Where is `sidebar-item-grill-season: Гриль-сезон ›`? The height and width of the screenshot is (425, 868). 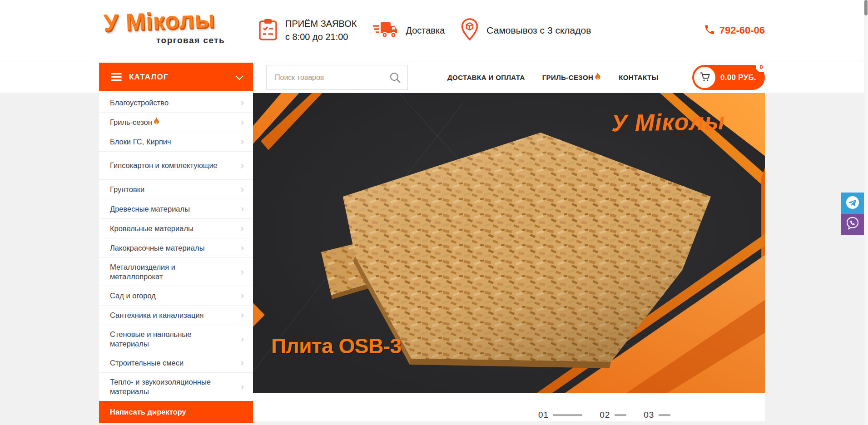
sidebar-item-grill-season: Гриль-сезон › is located at coordinates (176, 123).